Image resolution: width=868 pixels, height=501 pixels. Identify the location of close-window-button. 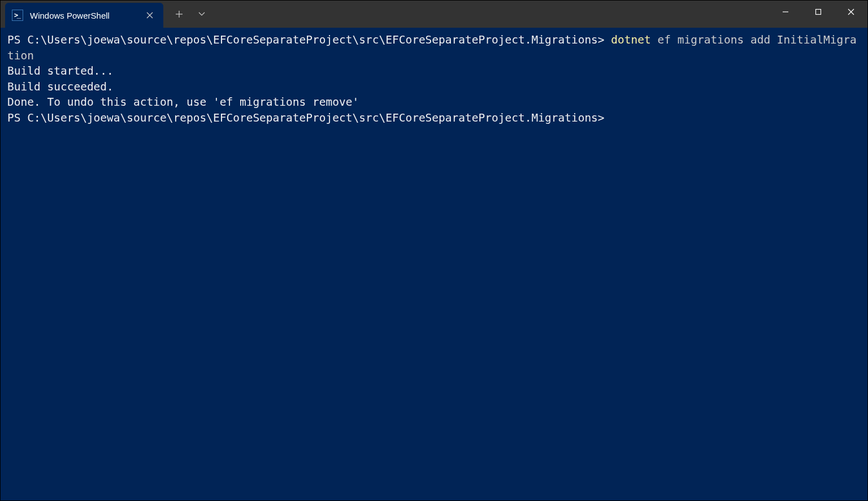
(851, 12).